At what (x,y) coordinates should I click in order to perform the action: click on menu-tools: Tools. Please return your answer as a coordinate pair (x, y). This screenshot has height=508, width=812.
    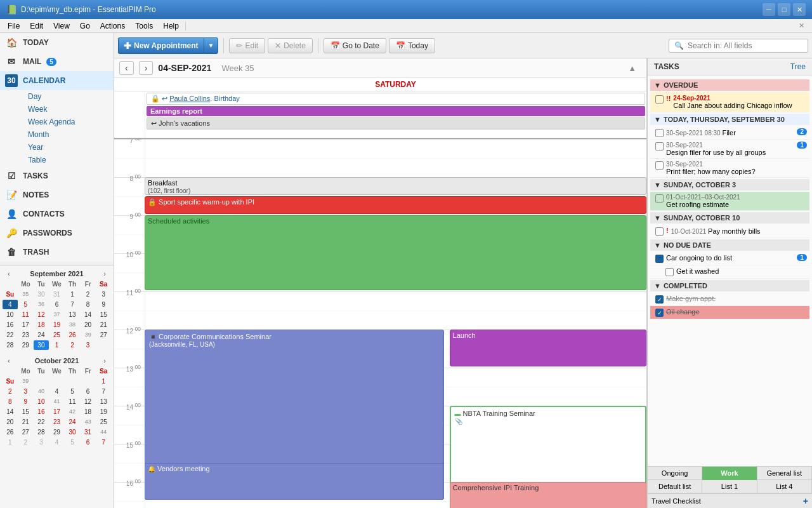
    Looking at the image, I should click on (144, 26).